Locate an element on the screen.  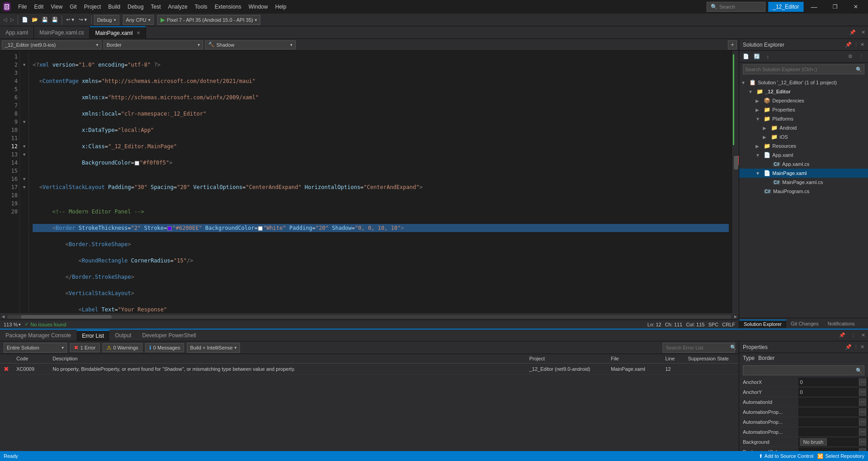
se-close-icon: ✕ is located at coordinates (863, 44).